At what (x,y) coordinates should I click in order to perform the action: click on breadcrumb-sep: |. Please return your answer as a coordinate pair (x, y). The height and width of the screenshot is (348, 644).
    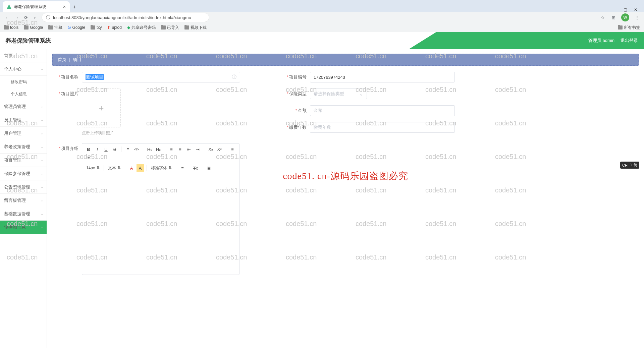
    Looking at the image, I should click on (70, 60).